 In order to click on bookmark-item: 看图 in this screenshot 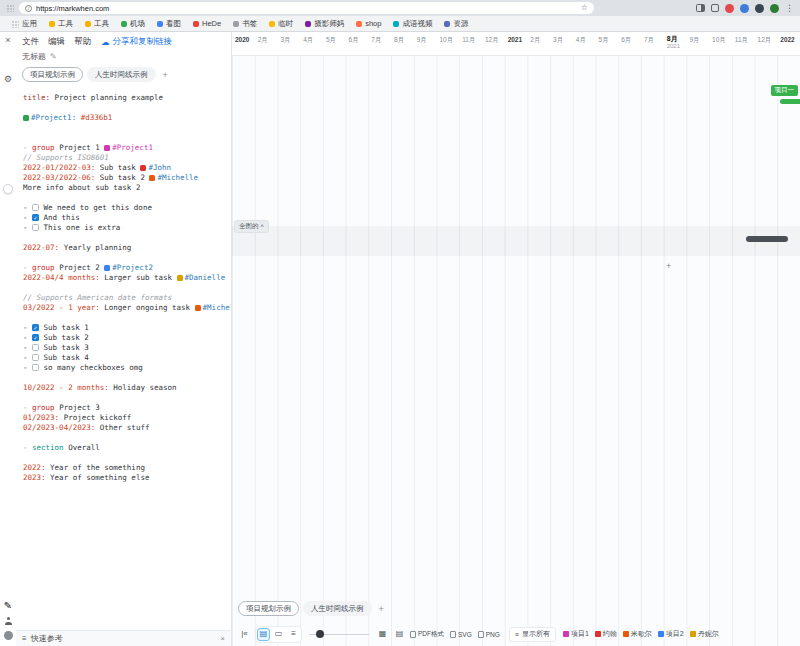, I will do `click(169, 24)`.